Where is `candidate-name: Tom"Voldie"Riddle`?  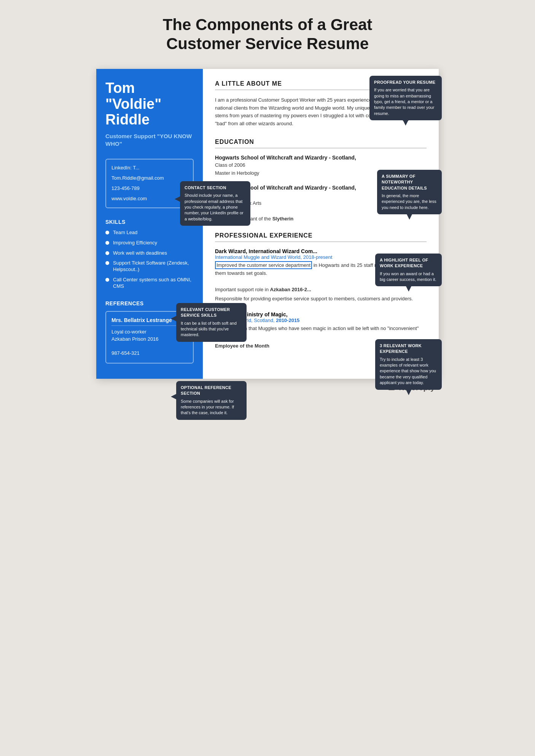
candidate-name: Tom"Voldie"Riddle is located at coordinates (150, 104).